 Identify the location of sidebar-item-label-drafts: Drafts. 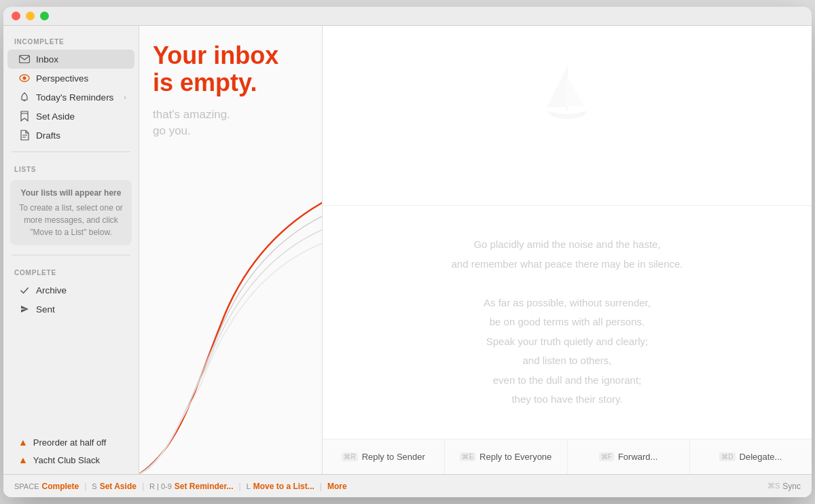
(48, 136).